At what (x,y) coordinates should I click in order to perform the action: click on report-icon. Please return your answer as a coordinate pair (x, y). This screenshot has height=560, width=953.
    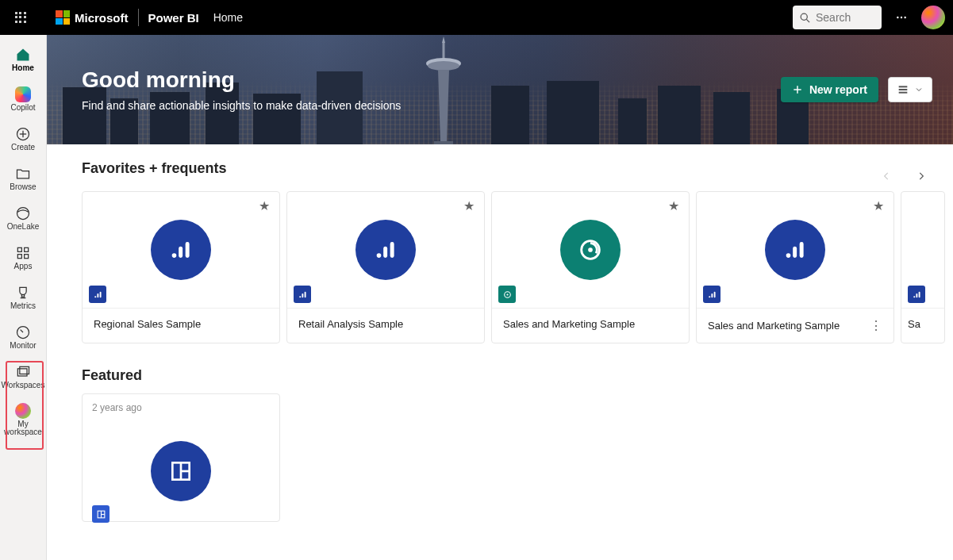
    Looking at the image, I should click on (795, 250).